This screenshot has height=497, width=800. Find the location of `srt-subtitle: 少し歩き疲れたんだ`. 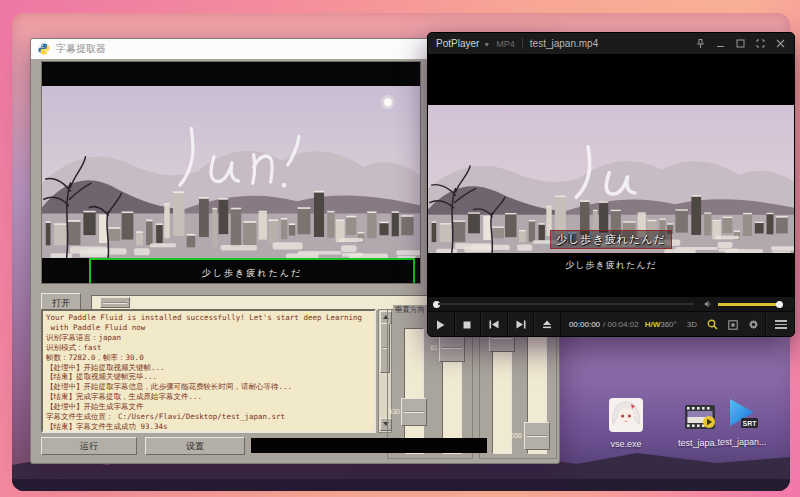

srt-subtitle: 少し歩き疲れたんだ is located at coordinates (611, 266).